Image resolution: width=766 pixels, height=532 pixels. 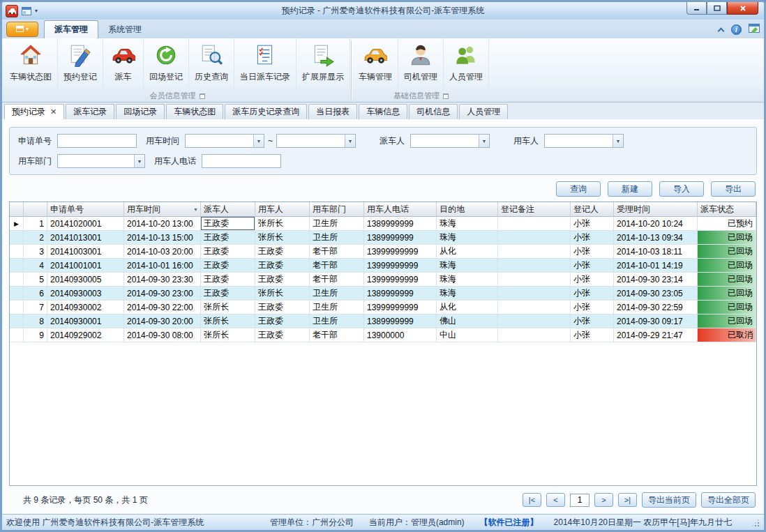 What do you see at coordinates (656, 252) in the screenshot?
I see `grid-cell: 2014-10-03 18:11` at bounding box center [656, 252].